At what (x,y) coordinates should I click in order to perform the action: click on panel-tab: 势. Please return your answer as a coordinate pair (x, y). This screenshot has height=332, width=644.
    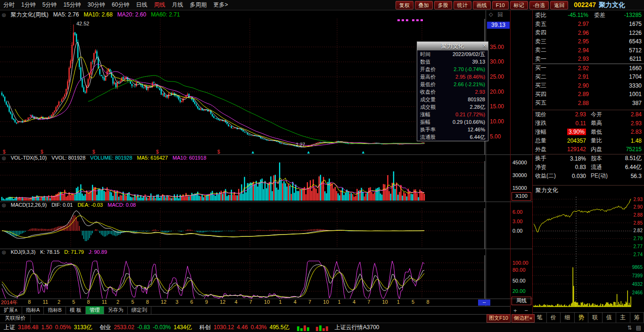
    Looking at the image, I should click on (582, 317).